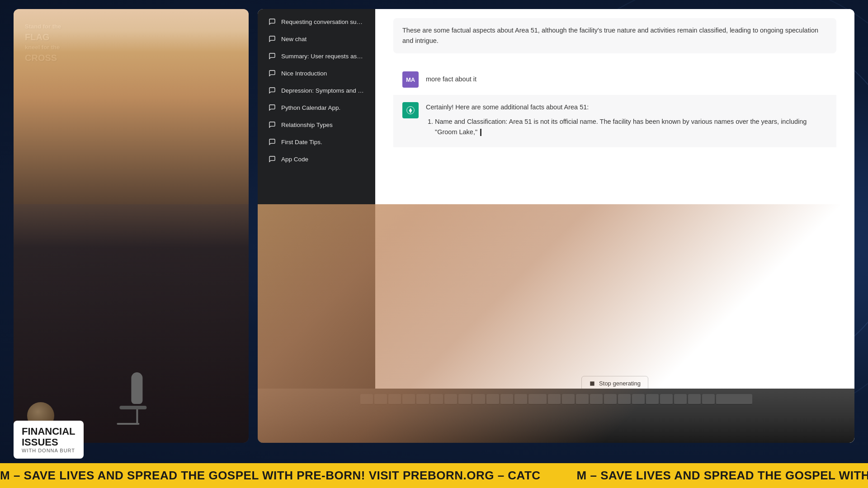 Image resolution: width=868 pixels, height=488 pixels. I want to click on logo-sub-text: WITH DONNA BURT, so click(49, 450).